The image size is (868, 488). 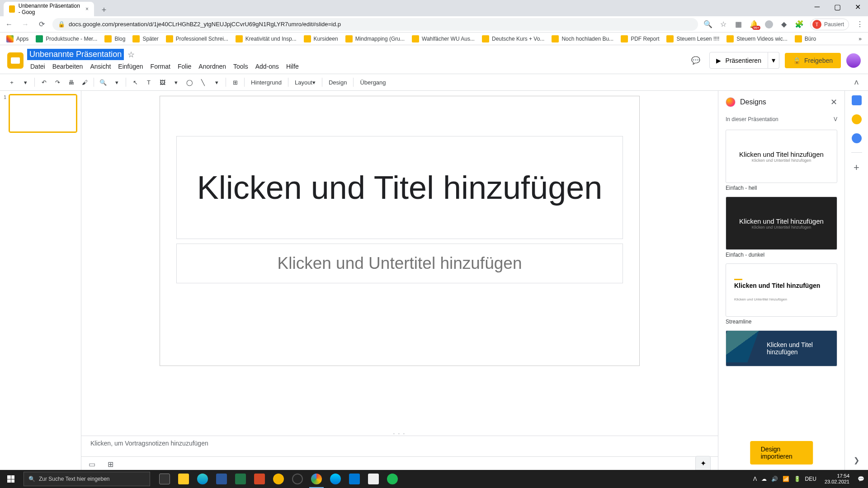 What do you see at coordinates (811, 479) in the screenshot?
I see `language-indicator: DEU` at bounding box center [811, 479].